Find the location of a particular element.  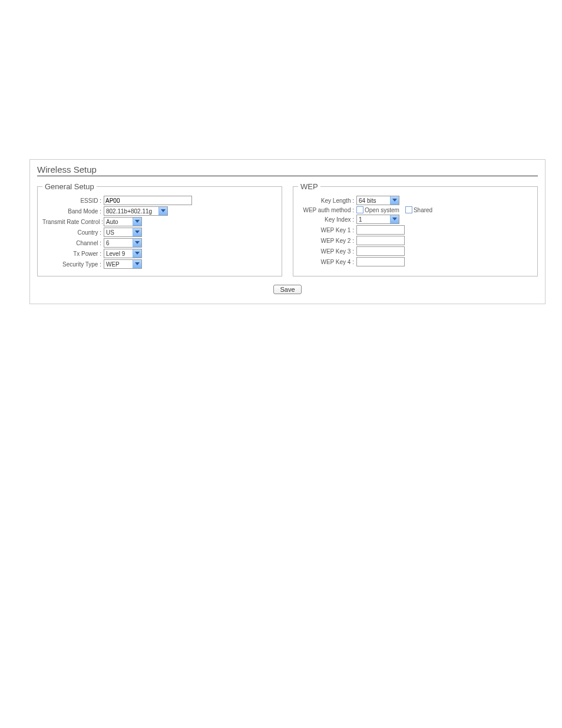

txrate-value: Auto is located at coordinates (118, 222).